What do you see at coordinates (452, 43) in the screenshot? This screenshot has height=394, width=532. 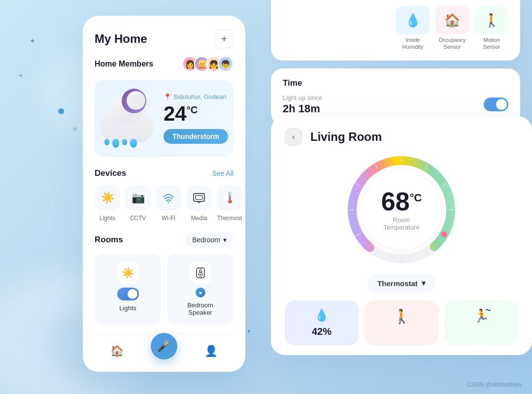 I see `occupancy-sensor-label: OccupancySensor` at bounding box center [452, 43].